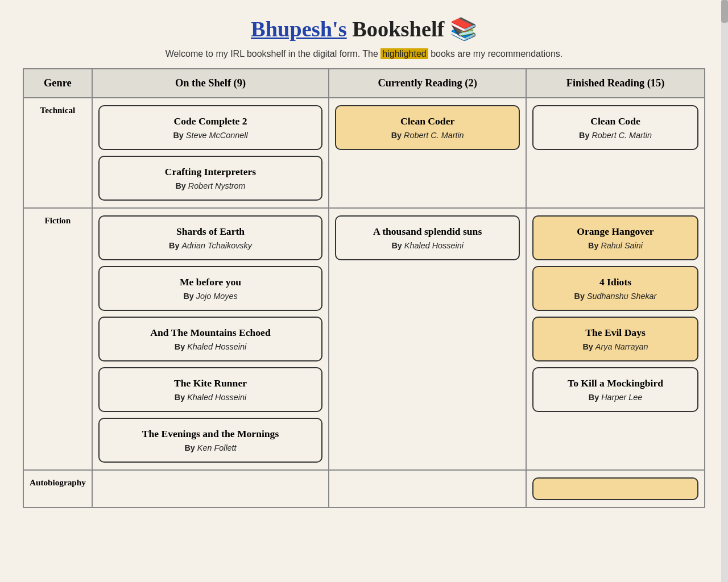 The width and height of the screenshot is (728, 582). I want to click on reading-cell-fiction: A thousand splendid sunsBy Khaled Hossei…, so click(428, 339).